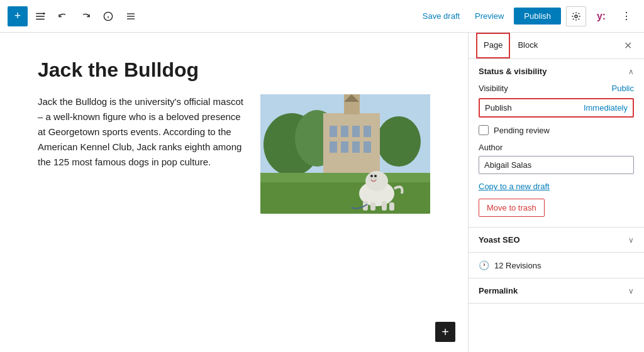  I want to click on yoast-button: y:, so click(601, 16).